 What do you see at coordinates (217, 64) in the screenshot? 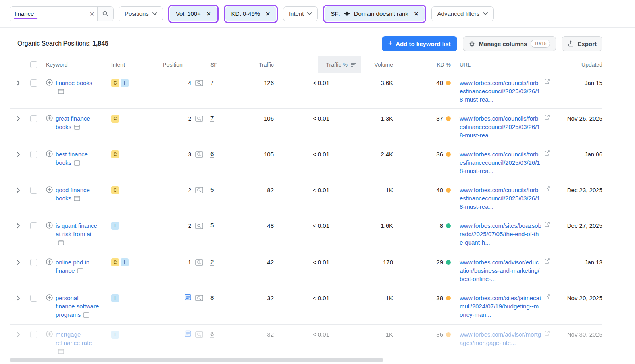
I see `column-header-sf: SF` at bounding box center [217, 64].